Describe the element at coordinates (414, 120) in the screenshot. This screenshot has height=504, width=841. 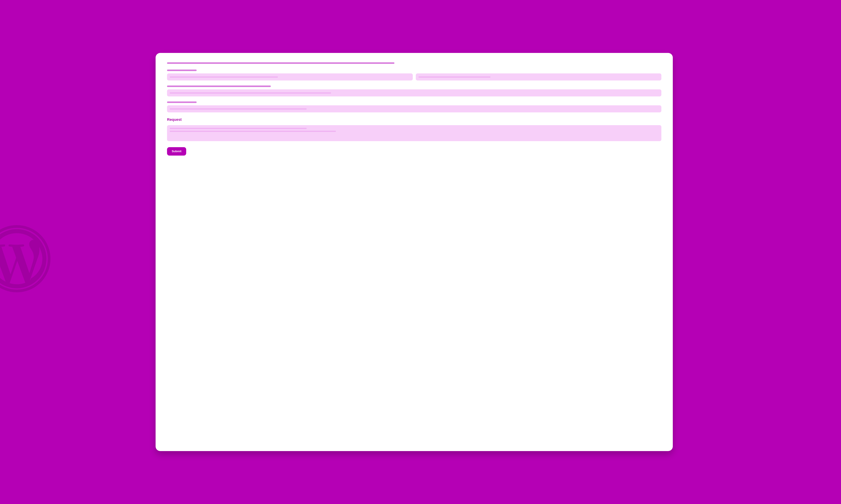
I see `request-label: Request` at that location.